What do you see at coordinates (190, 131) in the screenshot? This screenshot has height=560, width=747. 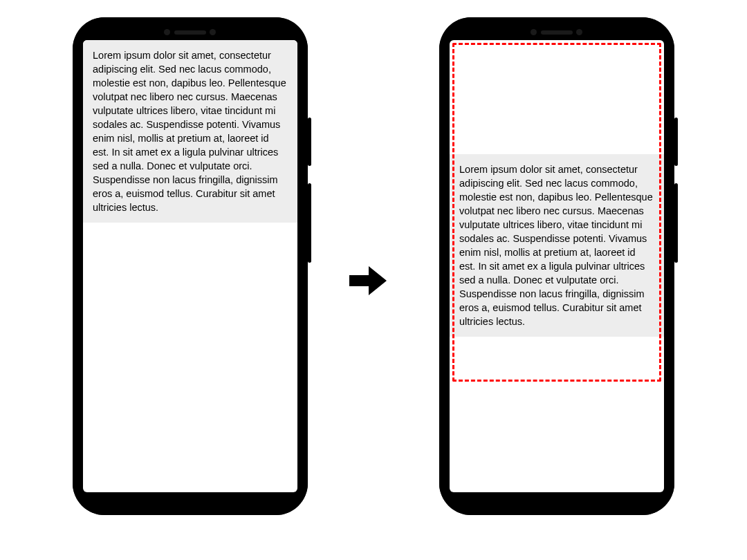 I see `text-block-before: Lorem ipsum dolor sit amet, consectetur …` at bounding box center [190, 131].